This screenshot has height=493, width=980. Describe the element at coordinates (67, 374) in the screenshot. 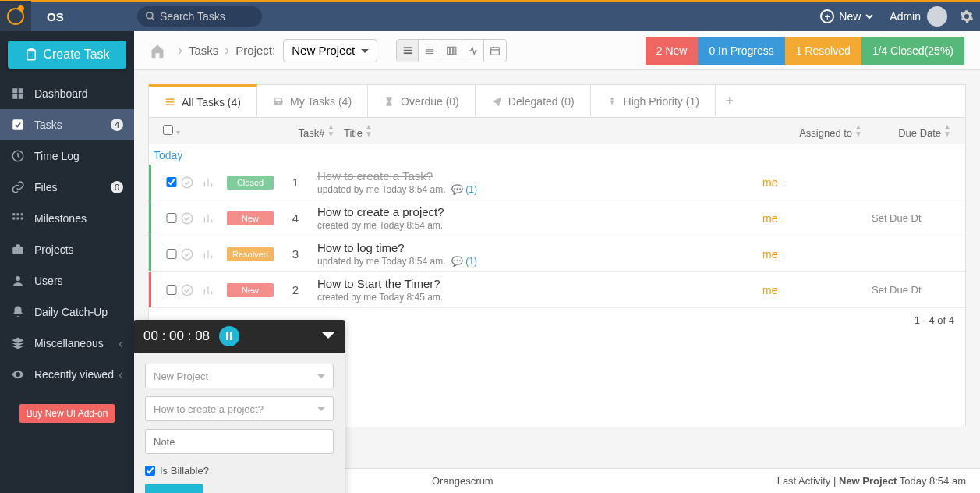

I see `sidebar-item-recent: Recently viewed‹` at that location.